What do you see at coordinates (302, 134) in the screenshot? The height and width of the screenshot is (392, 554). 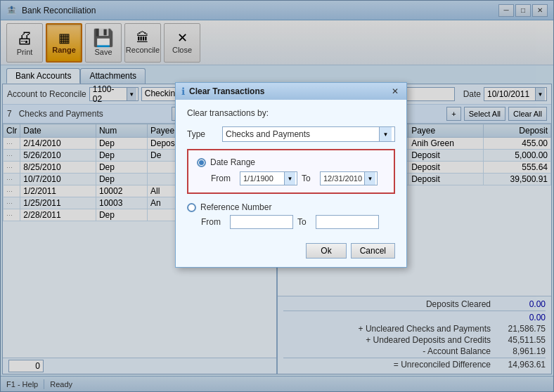 I see `type-select-value: Checks and Payments` at bounding box center [302, 134].